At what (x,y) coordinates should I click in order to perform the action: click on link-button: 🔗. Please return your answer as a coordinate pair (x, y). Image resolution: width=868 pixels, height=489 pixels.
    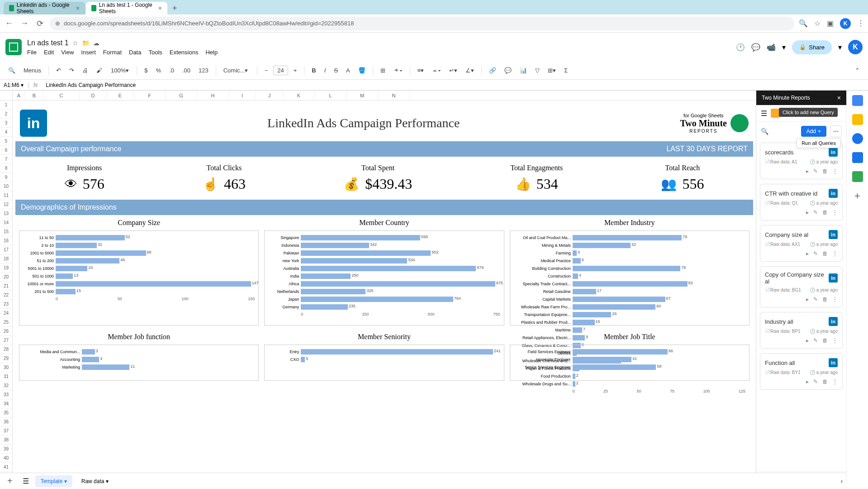
    Looking at the image, I should click on (493, 71).